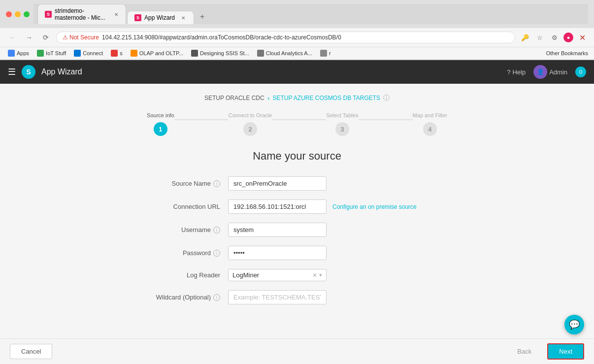 This screenshot has height=364, width=594. What do you see at coordinates (297, 124) in the screenshot?
I see `stepper: Source info 1 Connect to Oracle 2 Select…` at bounding box center [297, 124].